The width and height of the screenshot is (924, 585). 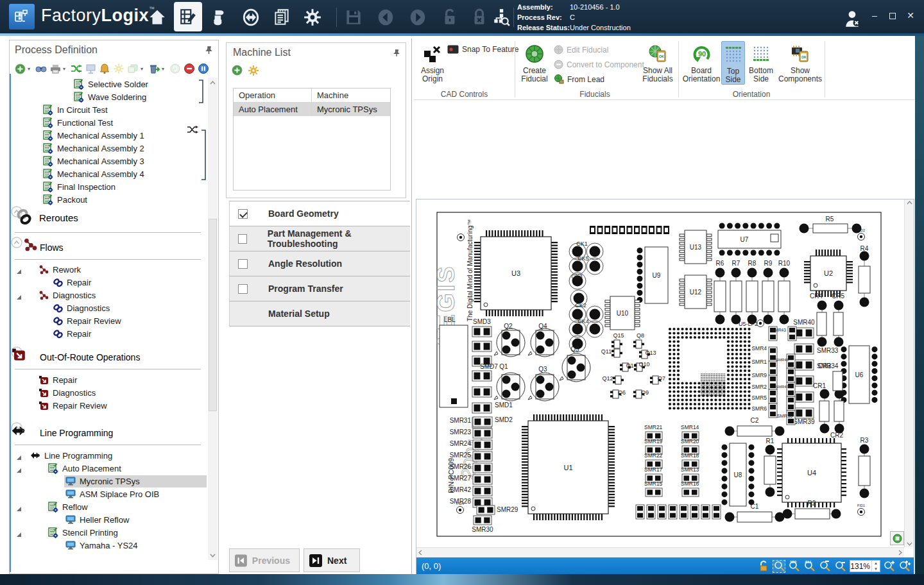 I want to click on tree-item-final-inspection: Final Inspection, so click(x=110, y=187).